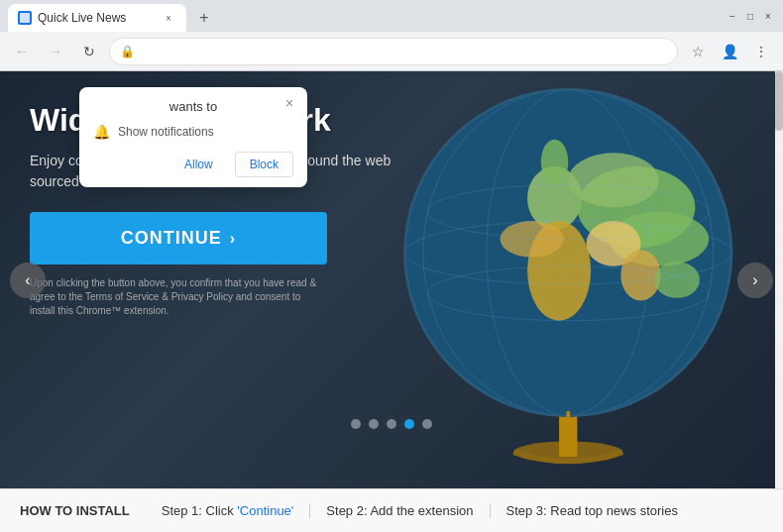  Describe the element at coordinates (25, 18) in the screenshot. I see `tab-favicon` at that location.